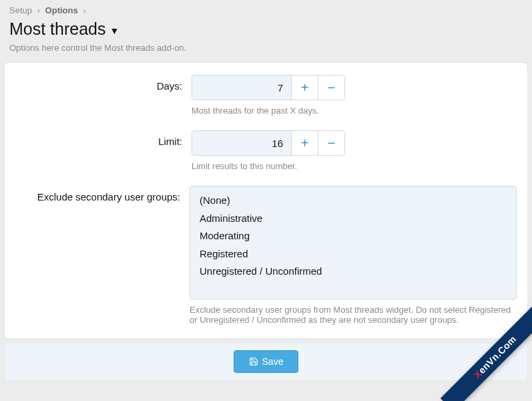  What do you see at coordinates (266, 362) in the screenshot?
I see `save-button: Save` at bounding box center [266, 362].